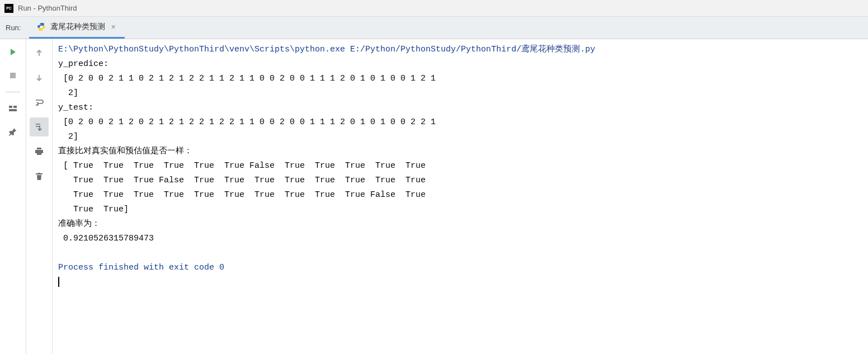  What do you see at coordinates (13, 75) in the screenshot?
I see `stop-button` at bounding box center [13, 75].